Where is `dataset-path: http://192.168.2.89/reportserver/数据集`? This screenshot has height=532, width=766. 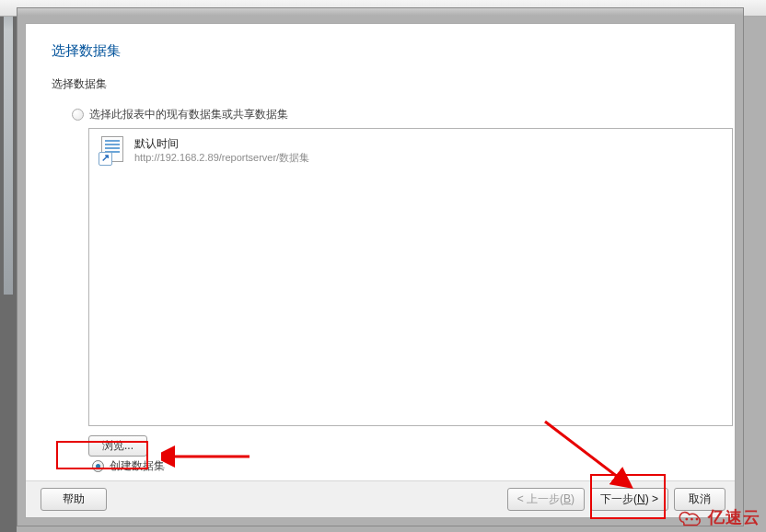 dataset-path: http://192.168.2.89/reportserver/数据集 is located at coordinates (222, 158).